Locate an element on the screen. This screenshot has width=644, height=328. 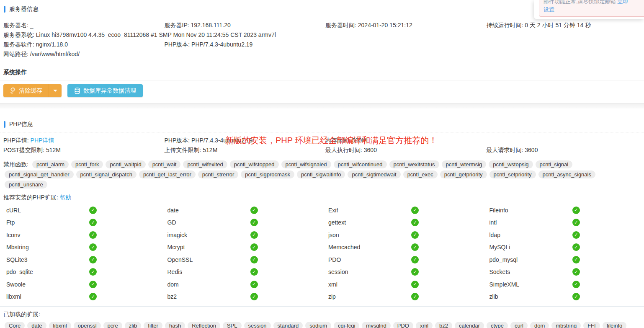
tag-pill: pcntl_alarm is located at coordinates (50, 164).